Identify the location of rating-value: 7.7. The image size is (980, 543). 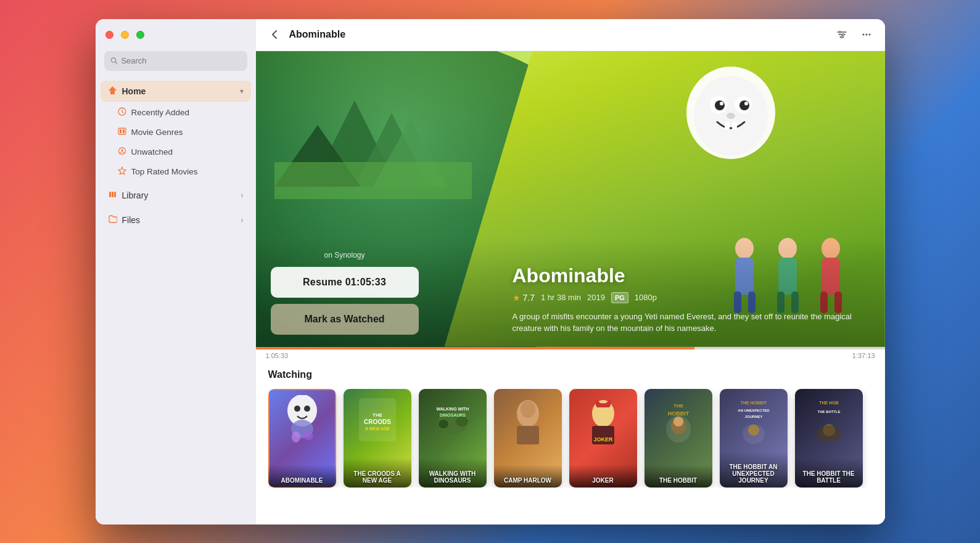
(529, 298).